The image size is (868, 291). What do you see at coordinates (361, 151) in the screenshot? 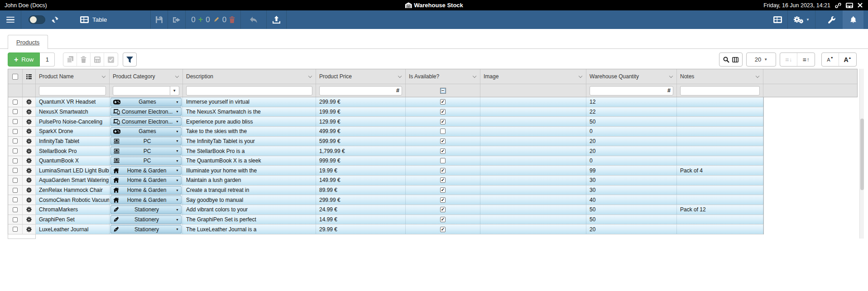
I see `product-price-cell: 1,799.99 €` at bounding box center [361, 151].